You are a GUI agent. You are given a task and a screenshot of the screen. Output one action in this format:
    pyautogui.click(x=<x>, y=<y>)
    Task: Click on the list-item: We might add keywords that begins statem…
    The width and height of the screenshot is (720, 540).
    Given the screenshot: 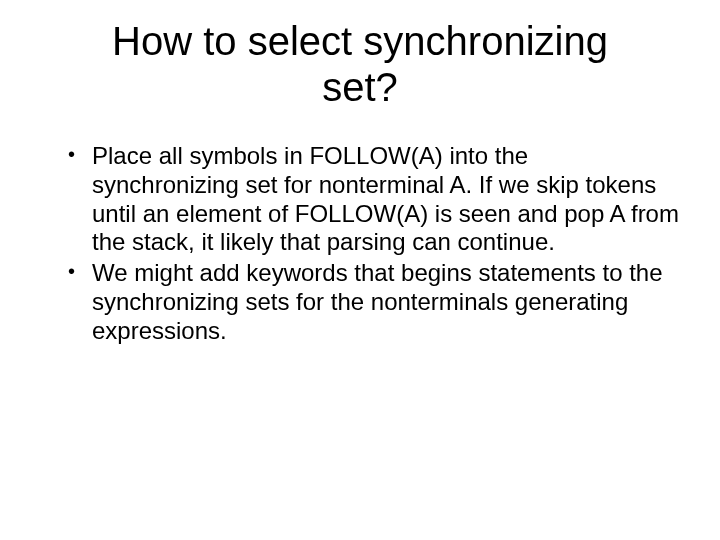 What is the action you would take?
    pyautogui.click(x=374, y=302)
    